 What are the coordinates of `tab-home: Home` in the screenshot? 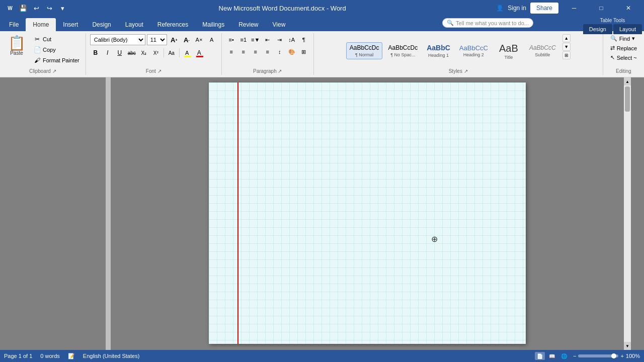 It's located at (41, 25).